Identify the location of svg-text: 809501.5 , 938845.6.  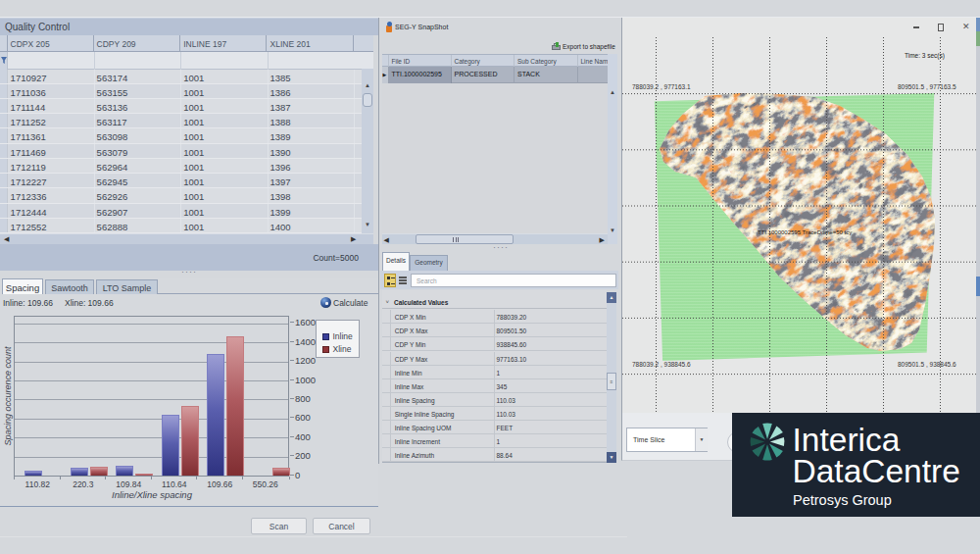
(927, 365).